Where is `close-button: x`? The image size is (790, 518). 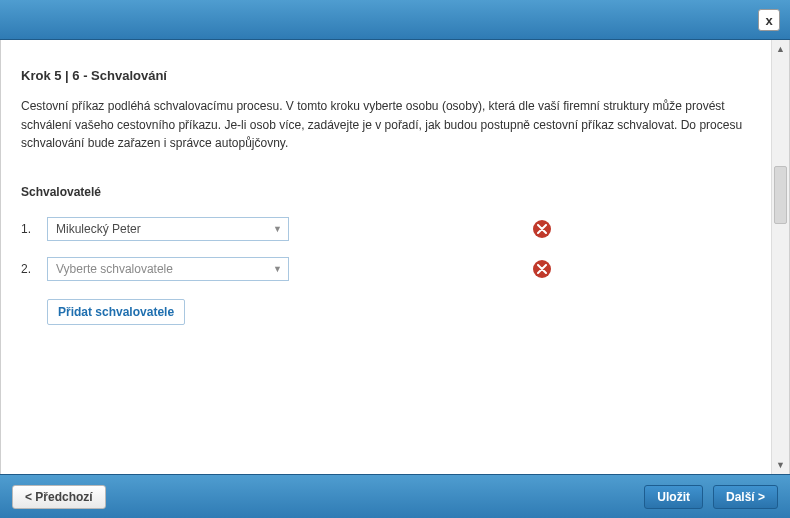
close-button: x is located at coordinates (769, 20).